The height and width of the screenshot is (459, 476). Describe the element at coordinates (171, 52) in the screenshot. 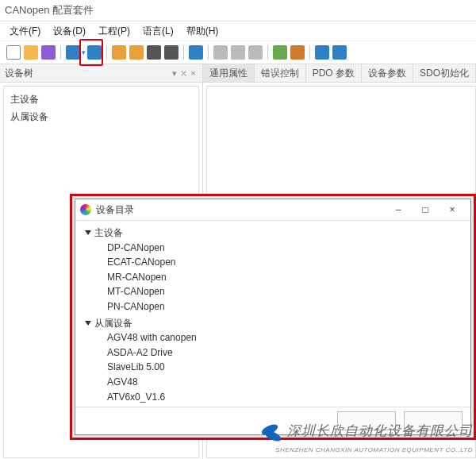

I see `gear-icon` at that location.